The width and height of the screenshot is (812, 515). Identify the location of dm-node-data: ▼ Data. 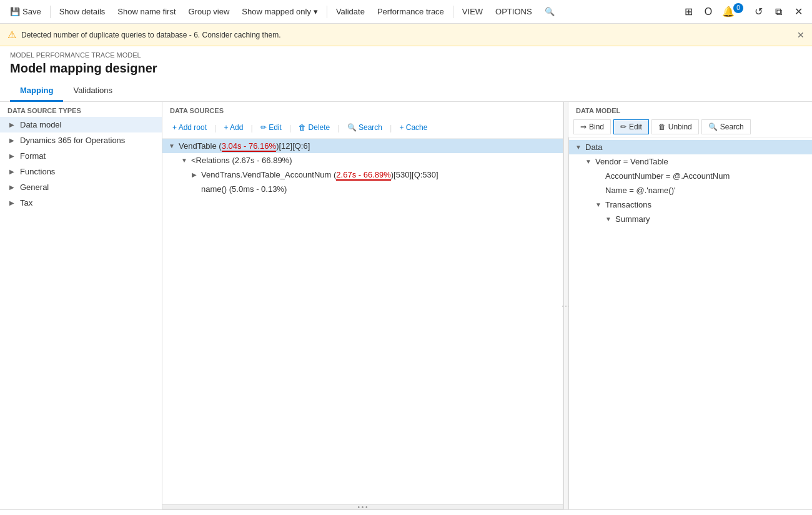
(691, 148).